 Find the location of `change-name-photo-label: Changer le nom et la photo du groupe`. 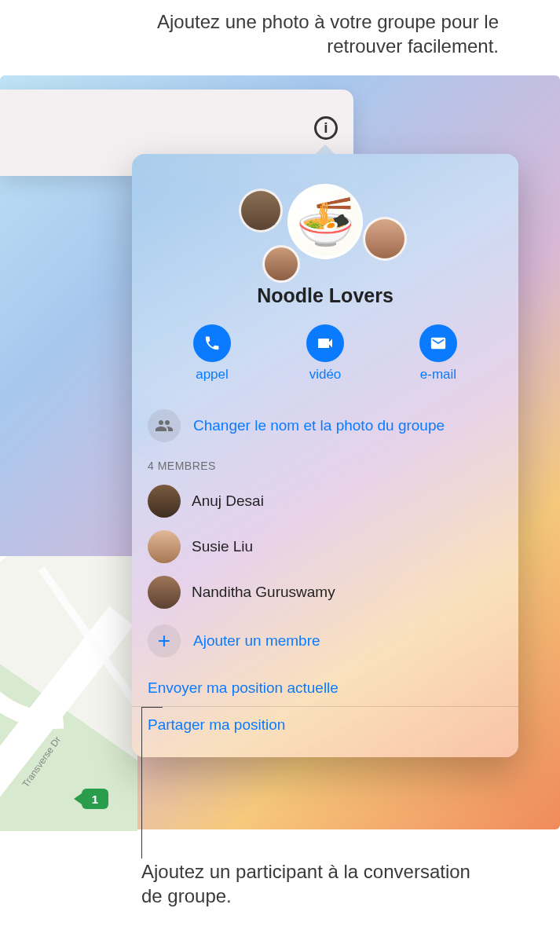

change-name-photo-label: Changer le nom et la photo du groupe is located at coordinates (319, 426).